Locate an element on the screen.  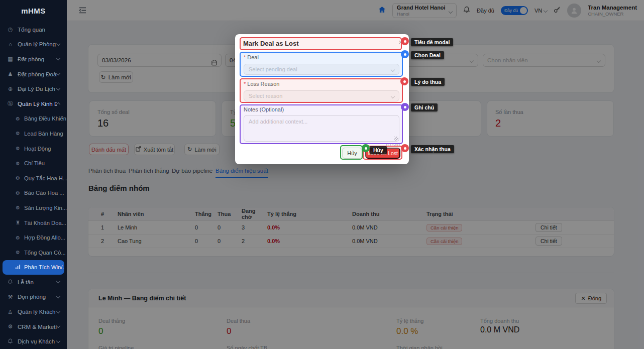
annotation-badge-cancel is located at coordinates (366, 148).